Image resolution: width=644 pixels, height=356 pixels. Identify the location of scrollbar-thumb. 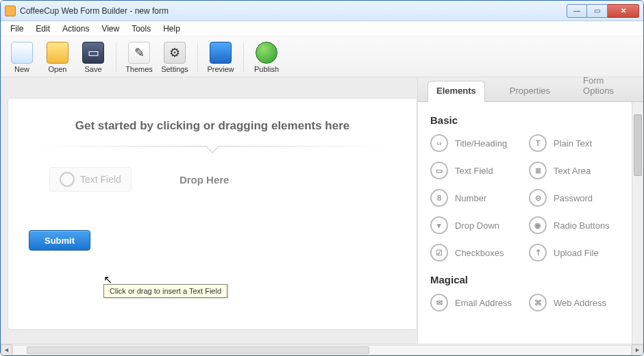
(638, 145).